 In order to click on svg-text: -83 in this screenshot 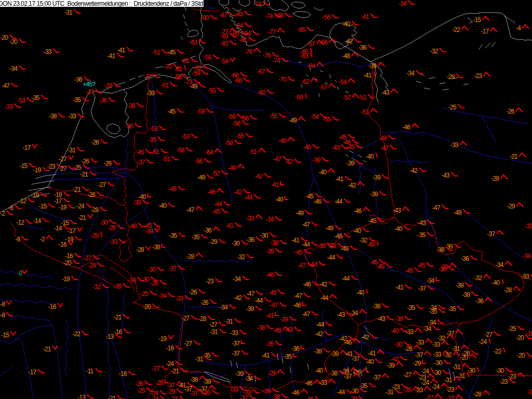, I will do `click(239, 14)`.